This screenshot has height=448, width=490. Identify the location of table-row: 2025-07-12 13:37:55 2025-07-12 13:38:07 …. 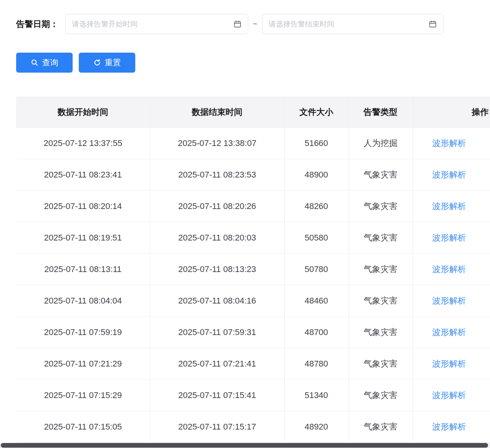
(253, 143).